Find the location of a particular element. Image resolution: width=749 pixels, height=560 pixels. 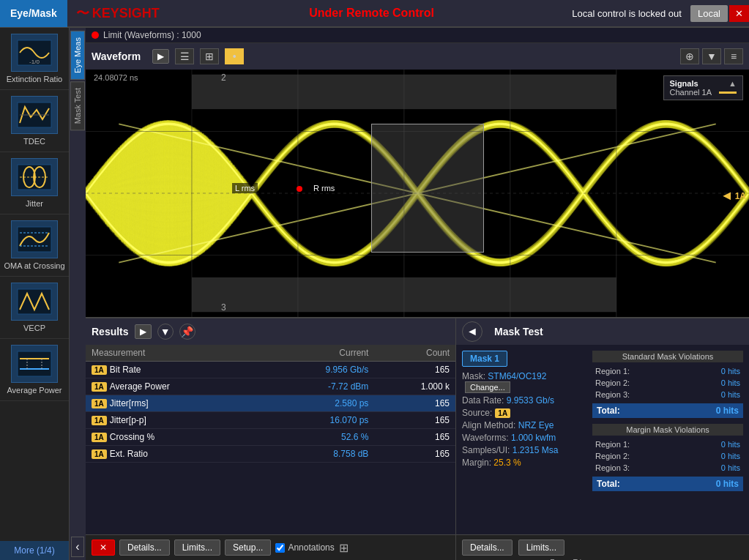

waveform-move-button: ⊕ is located at coordinates (690, 56).